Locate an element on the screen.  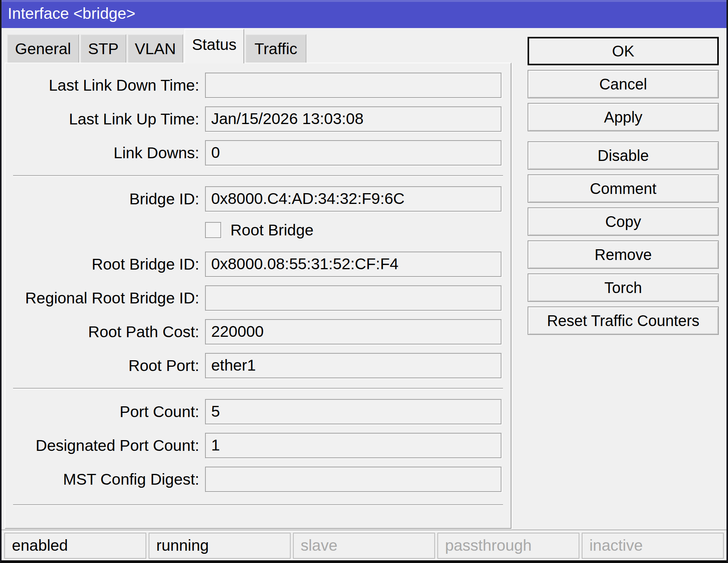
ok-button: OK is located at coordinates (623, 51).